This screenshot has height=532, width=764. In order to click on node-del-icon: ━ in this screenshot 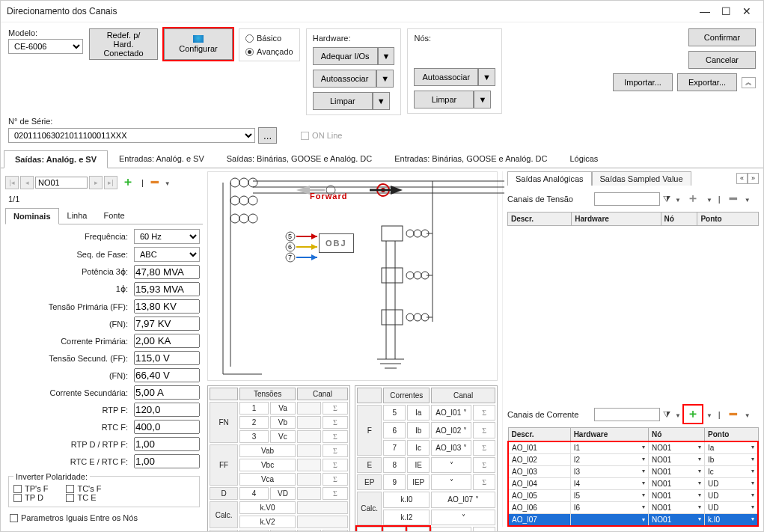, I will do `click(155, 183)`.